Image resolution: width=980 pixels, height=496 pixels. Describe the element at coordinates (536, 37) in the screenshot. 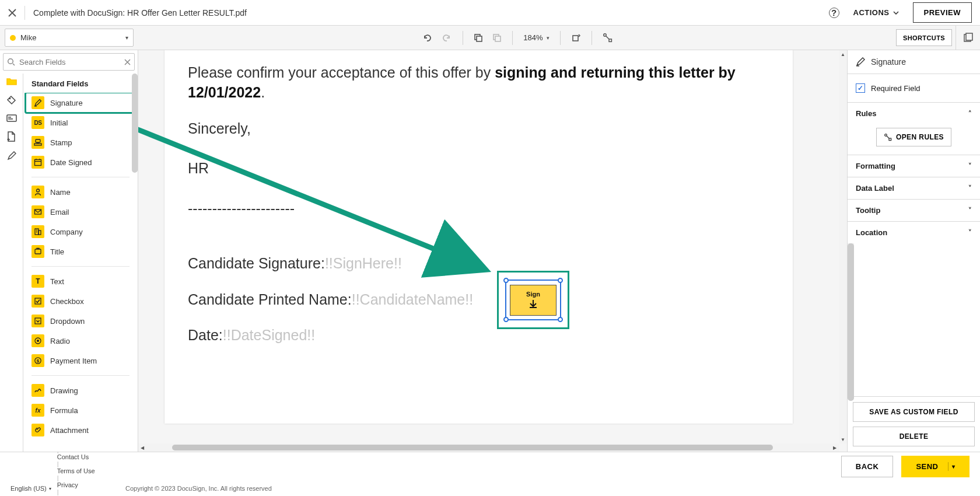

I see `zoom-control: 184%▾` at that location.